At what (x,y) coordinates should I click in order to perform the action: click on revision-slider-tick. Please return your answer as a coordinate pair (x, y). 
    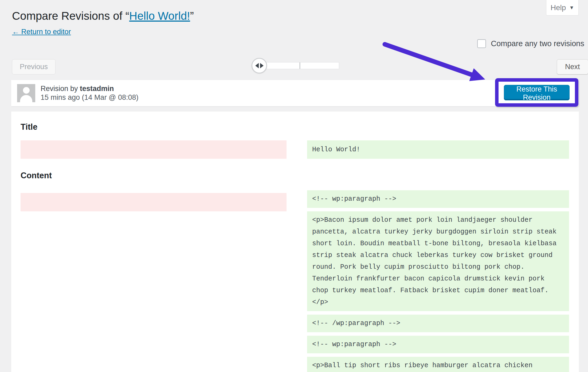
    Looking at the image, I should click on (300, 66).